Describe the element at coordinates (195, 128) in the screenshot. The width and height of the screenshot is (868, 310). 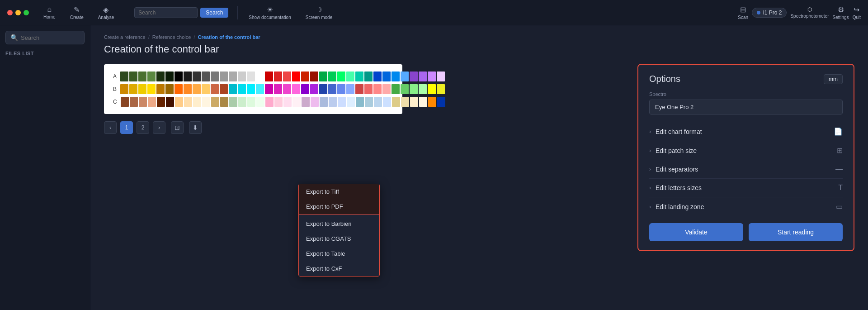
I see `download-btn: ⬇` at that location.